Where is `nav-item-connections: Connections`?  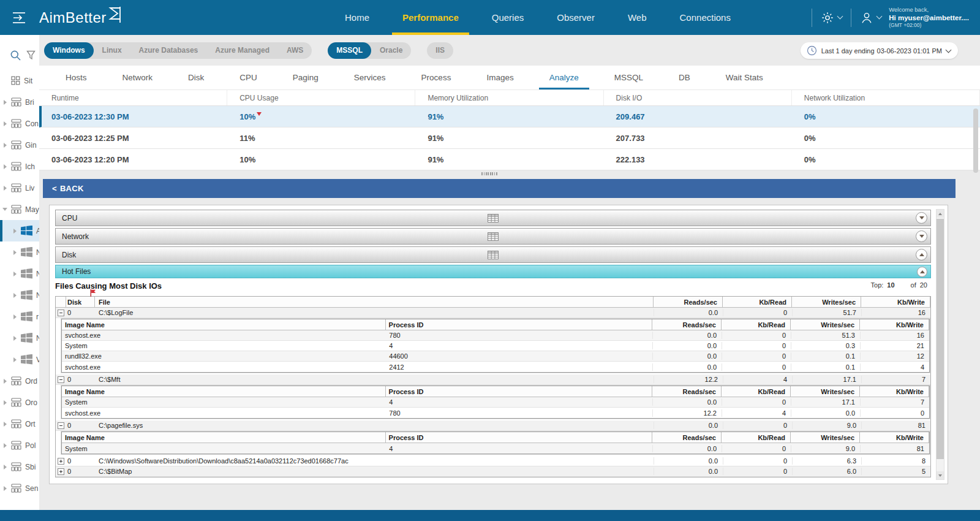
nav-item-connections: Connections is located at coordinates (706, 17).